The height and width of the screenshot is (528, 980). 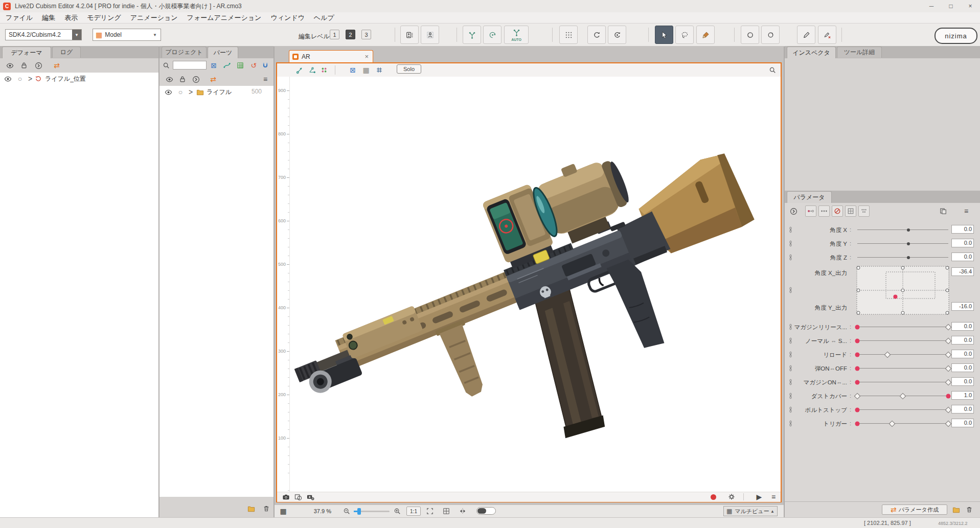 I want to click on multiview-dropdown: ▦ マルチビュー ▲, so click(x=750, y=511).